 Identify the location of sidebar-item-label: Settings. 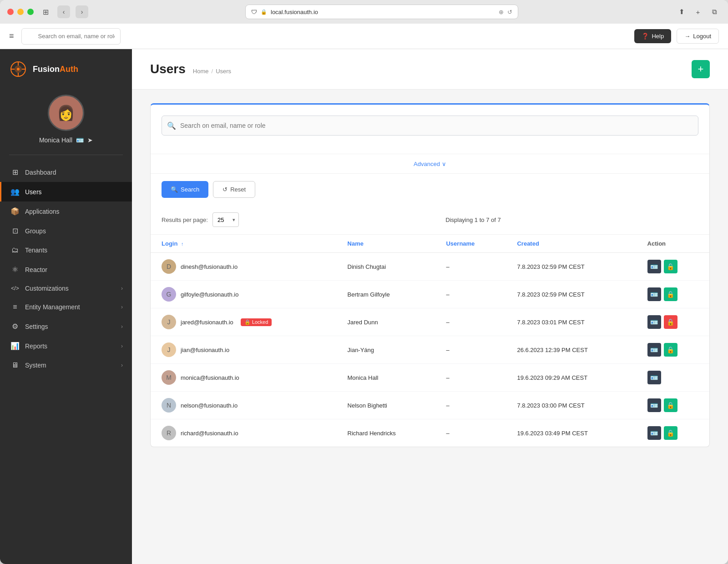
(70, 327).